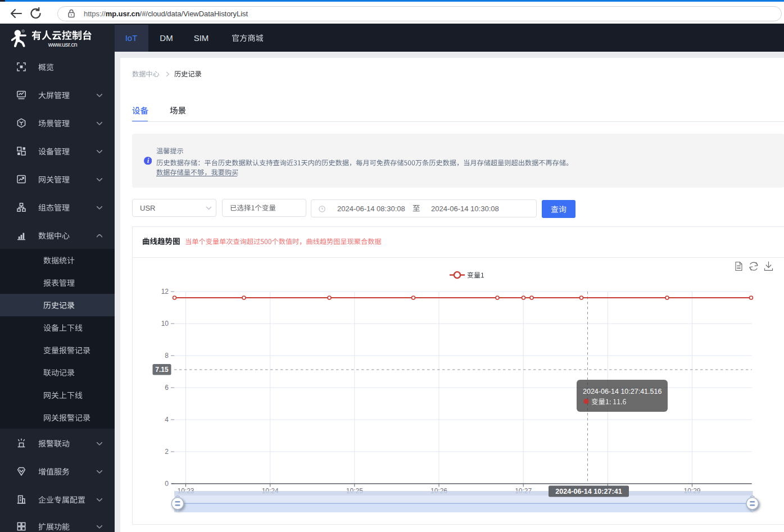  Describe the element at coordinates (162, 370) in the screenshot. I see `svg-text: 7.15` at that location.